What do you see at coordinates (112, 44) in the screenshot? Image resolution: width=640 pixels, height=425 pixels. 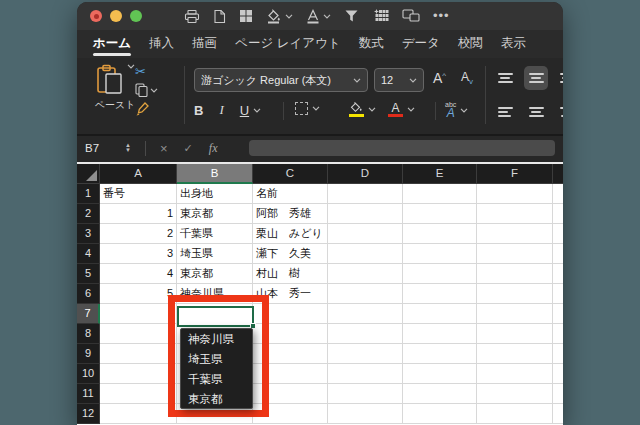 I see `tab-0: ホーム` at bounding box center [112, 44].